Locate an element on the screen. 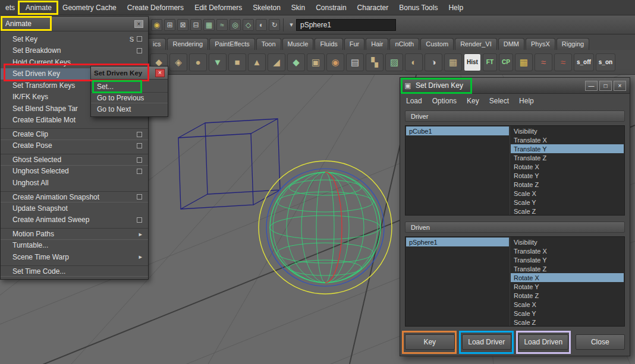 Image resolution: width=635 pixels, height=364 pixels. shelf-tool-icon: ◈ is located at coordinates (178, 62).